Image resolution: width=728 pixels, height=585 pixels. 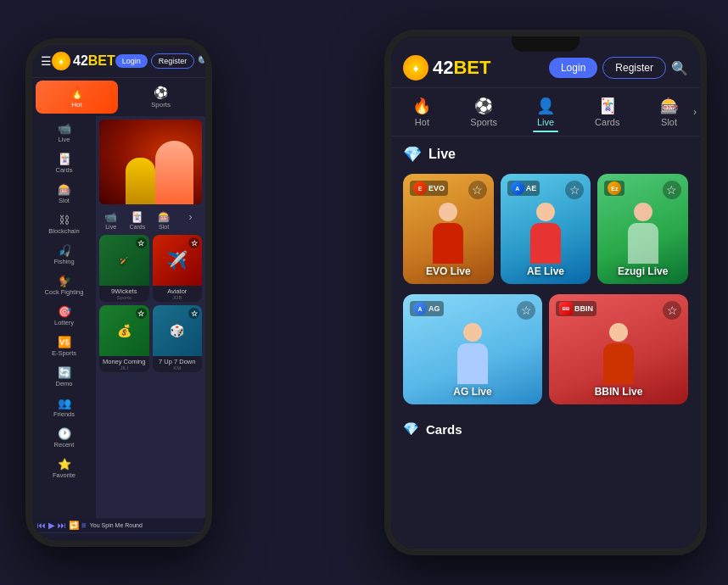 What do you see at coordinates (566, 309) in the screenshot?
I see `bbin-badge: BB` at bounding box center [566, 309].